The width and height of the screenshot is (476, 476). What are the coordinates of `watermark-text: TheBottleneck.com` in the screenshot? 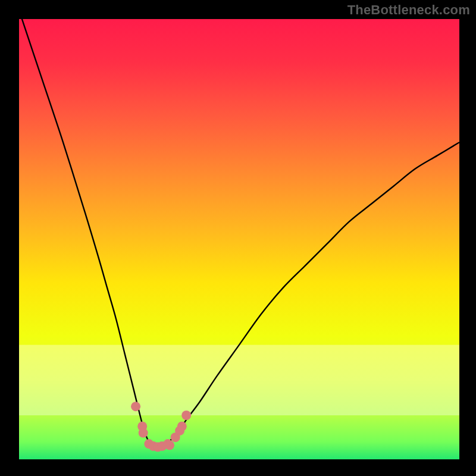 It's located at (409, 10).